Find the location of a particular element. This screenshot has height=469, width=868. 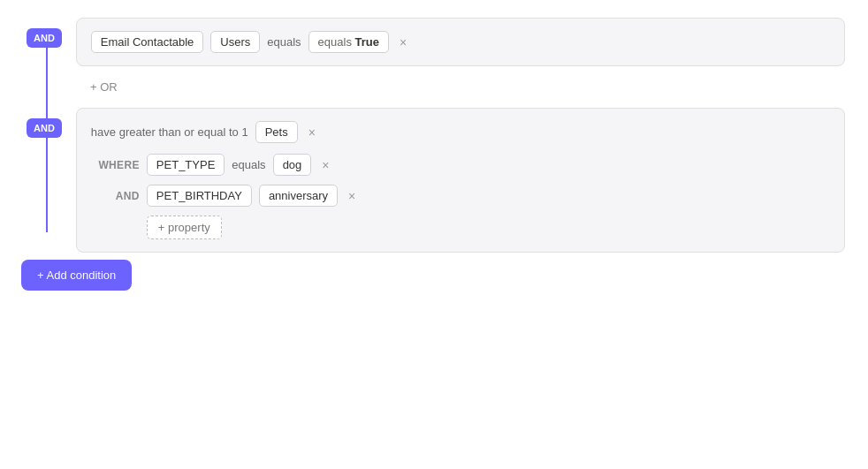

anniversary-tag: anniversary is located at coordinates (299, 196).